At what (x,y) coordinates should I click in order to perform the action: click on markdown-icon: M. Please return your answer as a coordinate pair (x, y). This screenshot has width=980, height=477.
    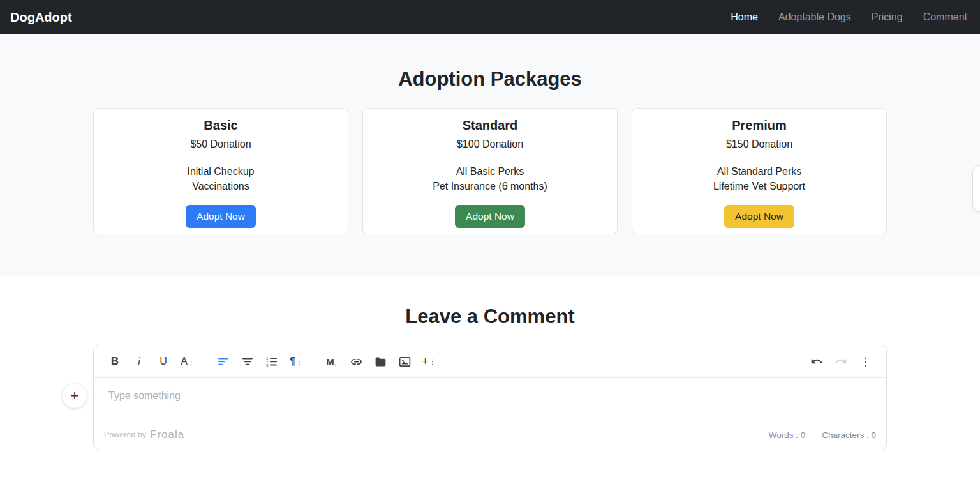
    Looking at the image, I should click on (330, 361).